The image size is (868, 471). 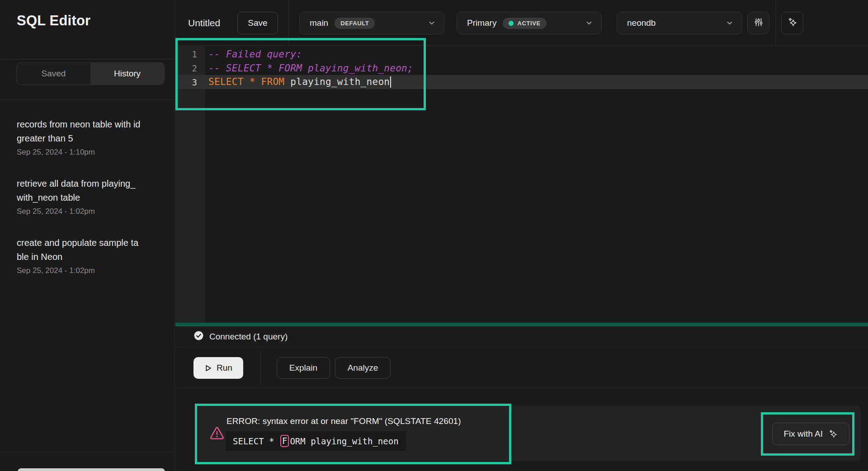 What do you see at coordinates (511, 24) in the screenshot?
I see `active-dot-icon` at bounding box center [511, 24].